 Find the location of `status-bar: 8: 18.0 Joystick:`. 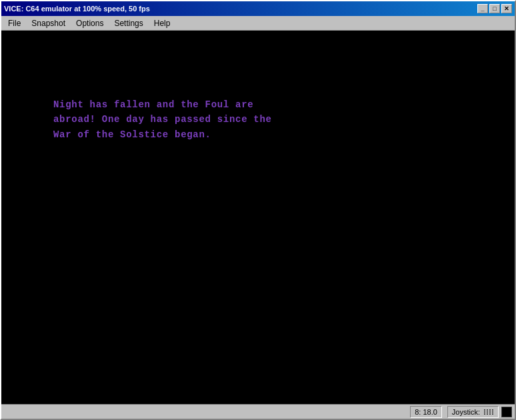

status-bar: 8: 18.0 Joystick: is located at coordinates (258, 411).